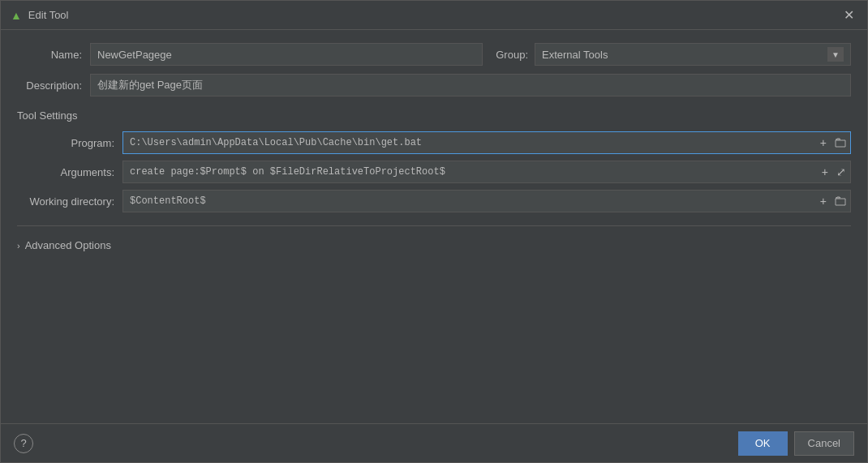  I want to click on arguments-input-wrapper: + ⤢, so click(487, 172).